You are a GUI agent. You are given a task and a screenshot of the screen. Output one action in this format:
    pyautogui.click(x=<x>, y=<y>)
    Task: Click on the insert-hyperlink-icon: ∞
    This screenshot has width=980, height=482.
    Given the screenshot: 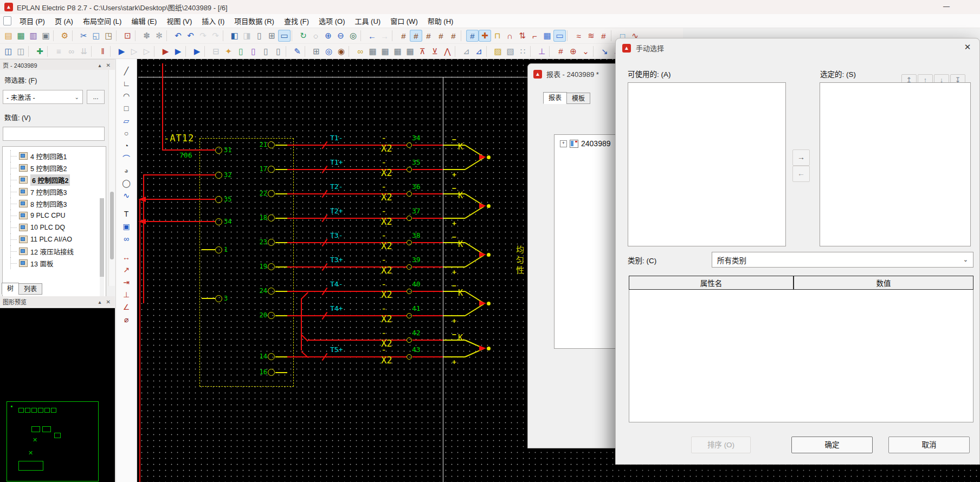 What is the action you would take?
    pyautogui.click(x=126, y=238)
    